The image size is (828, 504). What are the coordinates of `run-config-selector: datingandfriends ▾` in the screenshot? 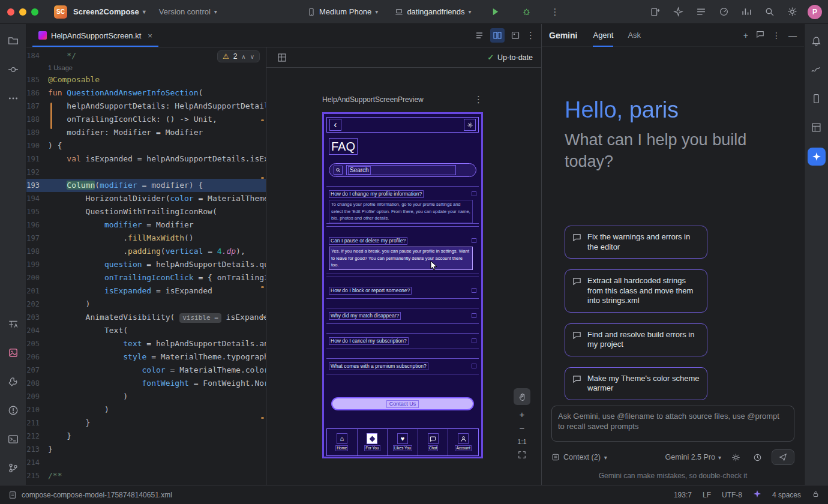 It's located at (433, 12).